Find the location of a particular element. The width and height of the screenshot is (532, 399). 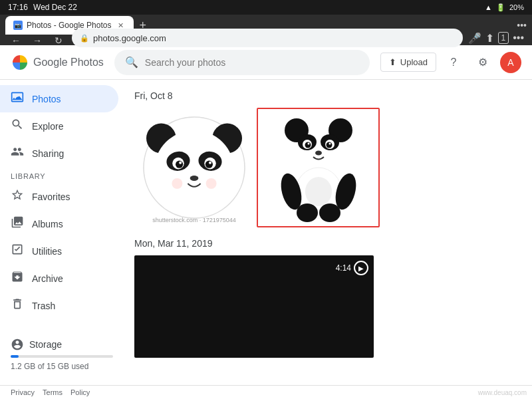

sidebar-label-archive: Archive is located at coordinates (48, 279).